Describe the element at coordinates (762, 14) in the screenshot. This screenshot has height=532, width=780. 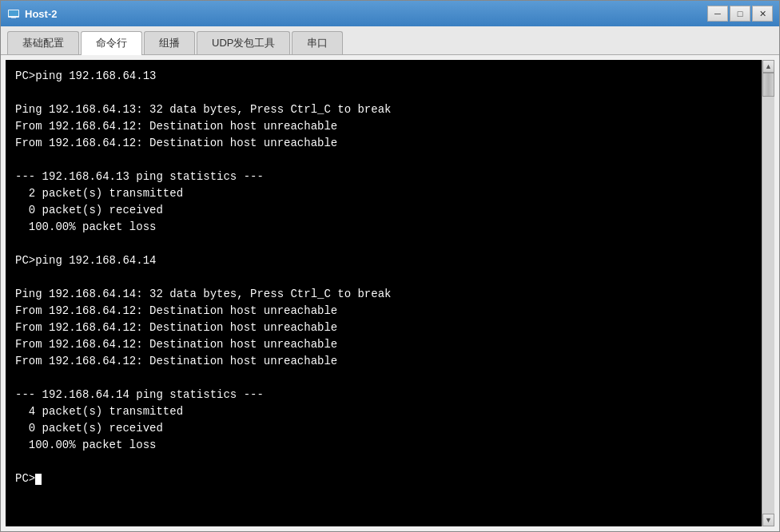
I see `close-button: ✕` at that location.